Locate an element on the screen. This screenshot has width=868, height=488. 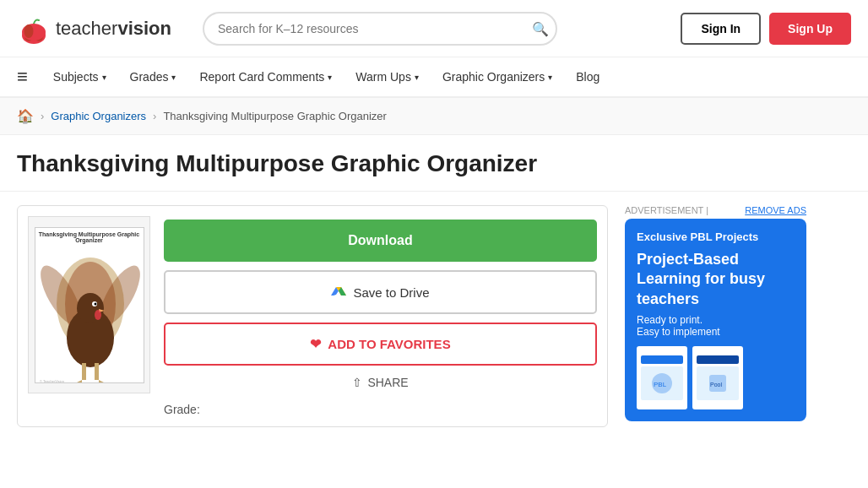
page-title: Thanksgiving Multipurpose Graphic Organi… is located at coordinates (434, 164).